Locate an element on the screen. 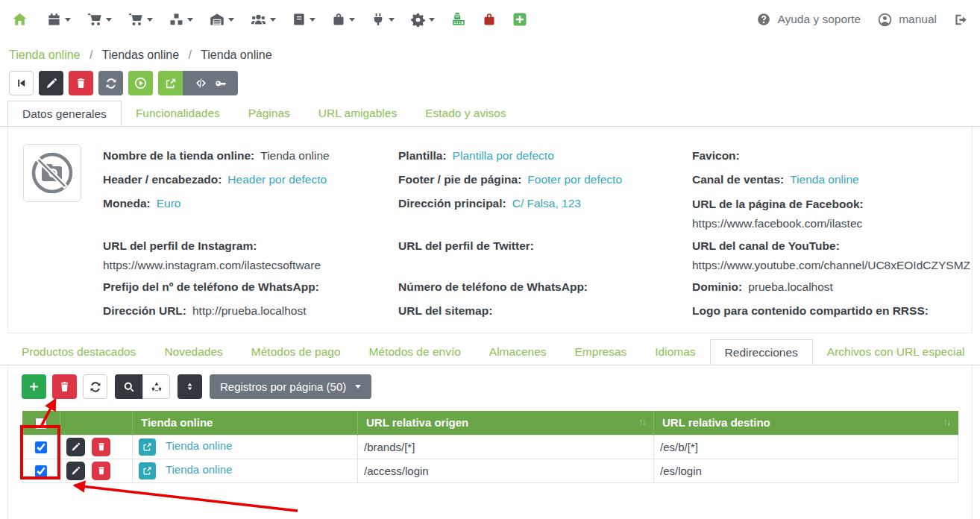 This screenshot has width=980, height=519. tab-empresas: Empresas is located at coordinates (601, 352).